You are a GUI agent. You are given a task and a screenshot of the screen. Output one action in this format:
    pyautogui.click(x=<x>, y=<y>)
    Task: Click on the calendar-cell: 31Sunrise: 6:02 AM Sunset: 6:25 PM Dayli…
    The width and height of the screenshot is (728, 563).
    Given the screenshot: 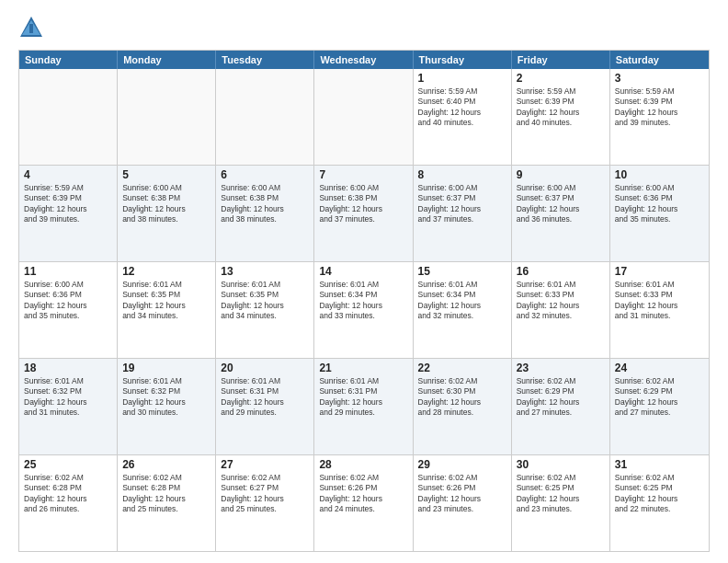 What is the action you would take?
    pyautogui.click(x=660, y=503)
    